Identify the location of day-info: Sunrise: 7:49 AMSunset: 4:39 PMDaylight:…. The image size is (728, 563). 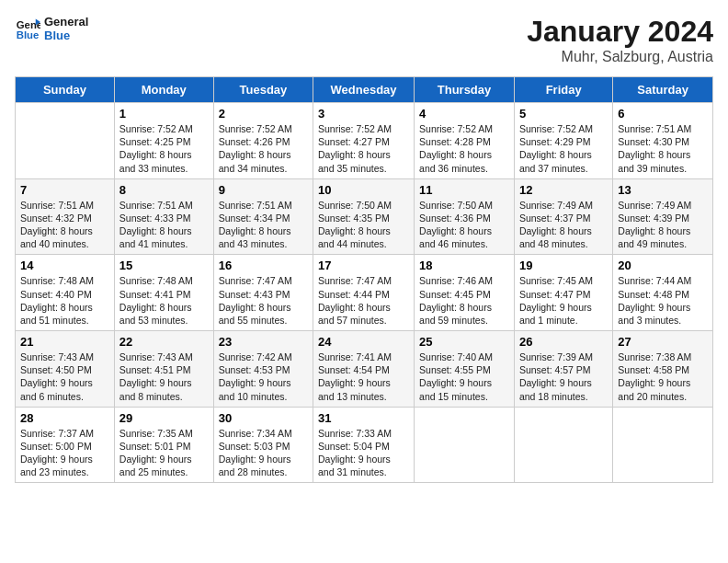
(663, 224).